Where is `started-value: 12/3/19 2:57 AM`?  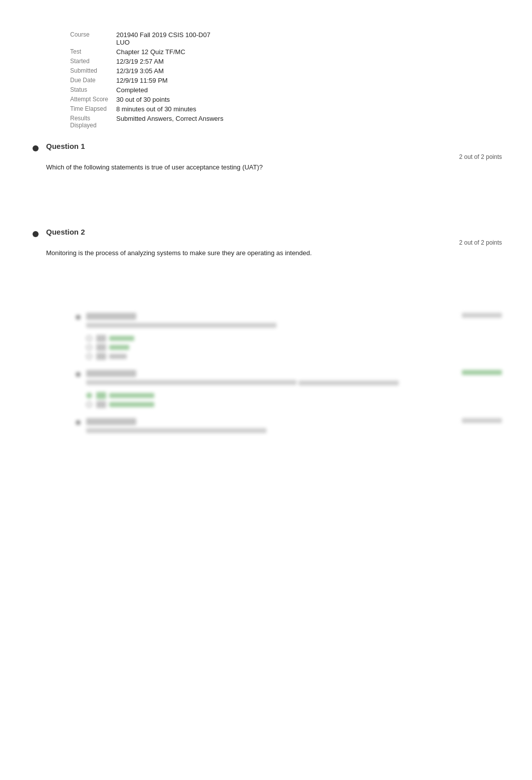 started-value: 12/3/19 2:57 AM is located at coordinates (174, 61).